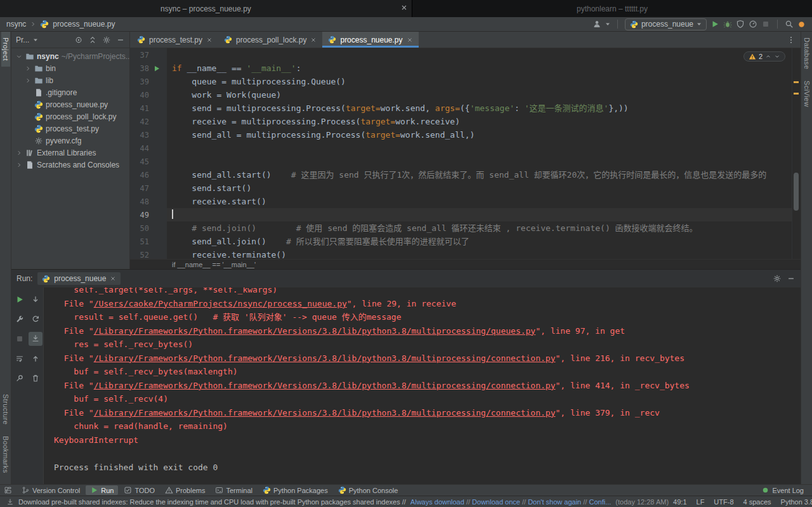 This screenshot has height=507, width=812. I want to click on code-text: send_all.join() # 所以我们只需要阻塞最长使用率的进程就可以了, so click(480, 241).